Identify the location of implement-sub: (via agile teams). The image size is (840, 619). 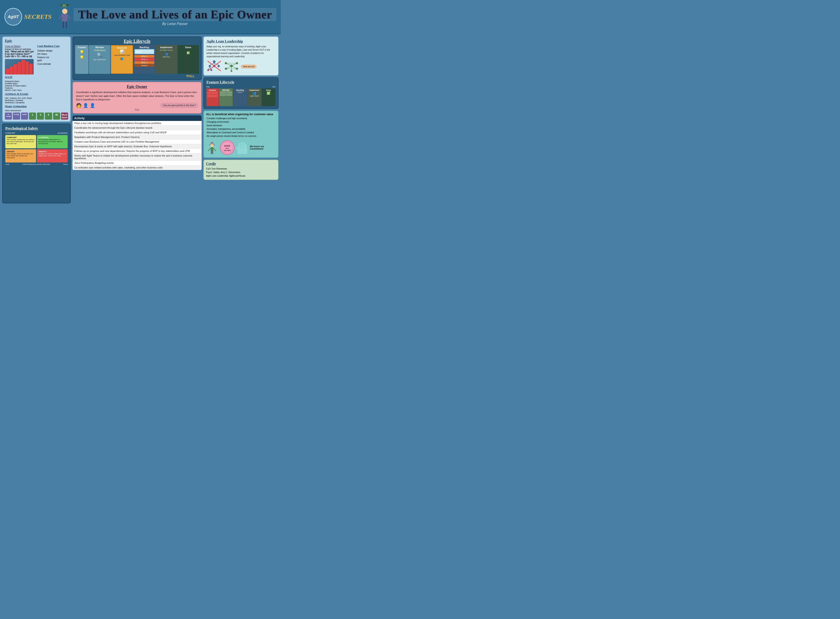
(166, 50).